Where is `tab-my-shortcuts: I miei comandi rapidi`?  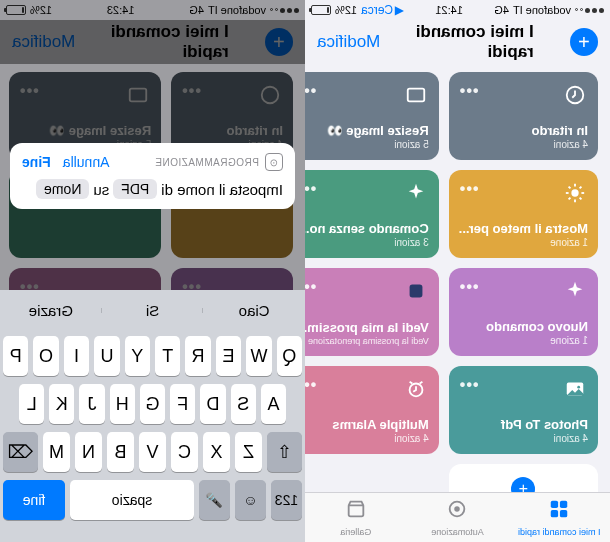 tab-my-shortcuts: I miei comandi rapidi is located at coordinates (559, 518).